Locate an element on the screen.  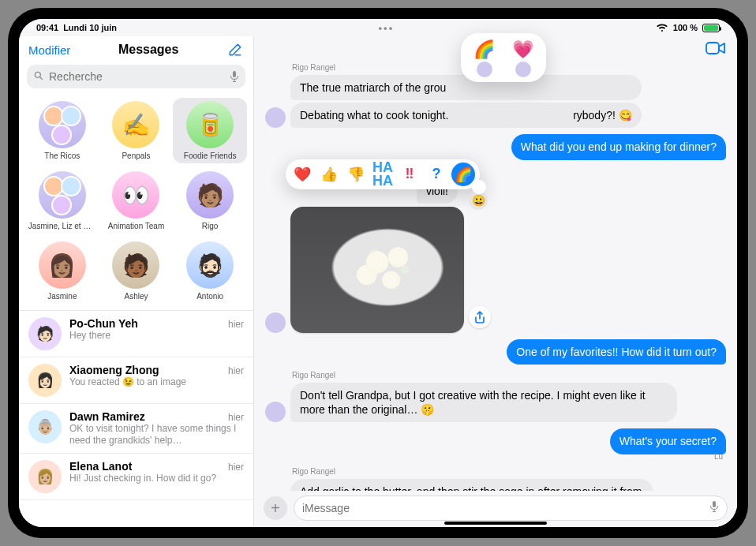
pinned-jasmine: 👩🏽 Jasmine is located at coordinates (62, 271).